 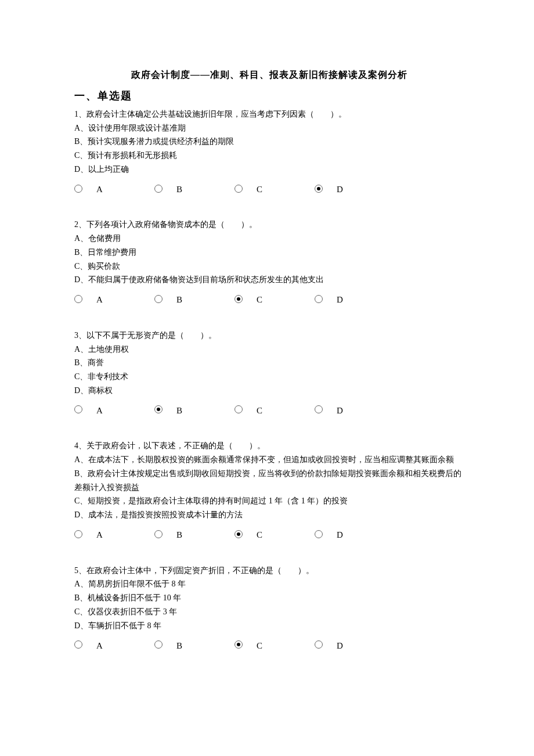 What do you see at coordinates (269, 377) in the screenshot?
I see `question-option-c: C、非专利技术` at bounding box center [269, 377].